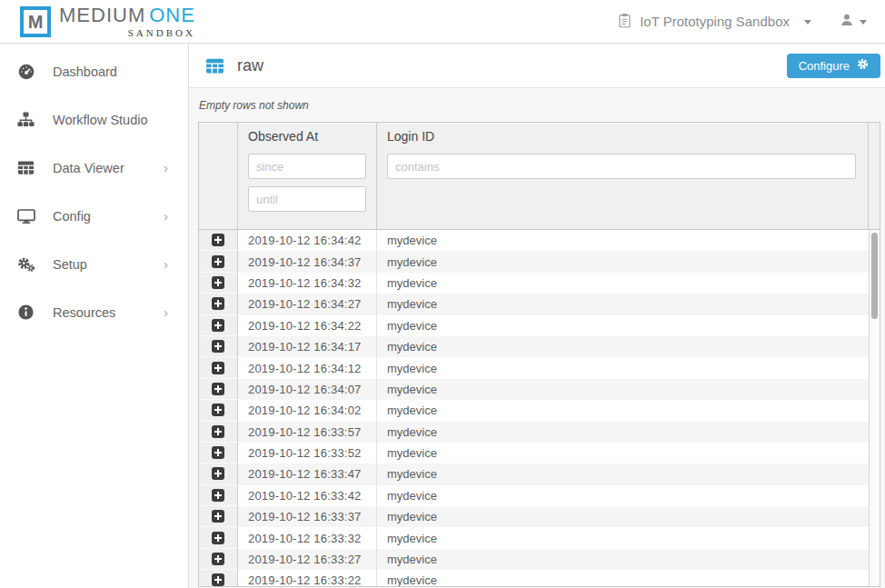 The image size is (885, 588). I want to click on info-icon, so click(26, 313).